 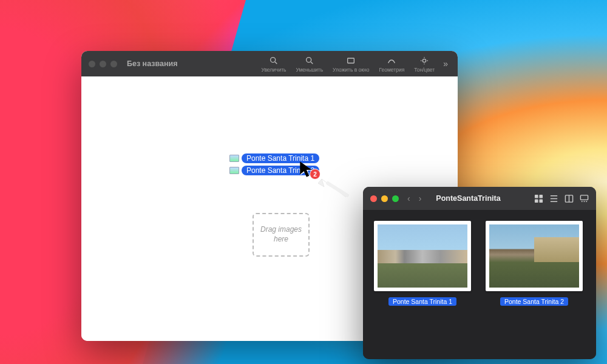 I want to click on toolbar: Увеличить Уменьшить Уложить в окно Геоме…, so click(x=354, y=64).